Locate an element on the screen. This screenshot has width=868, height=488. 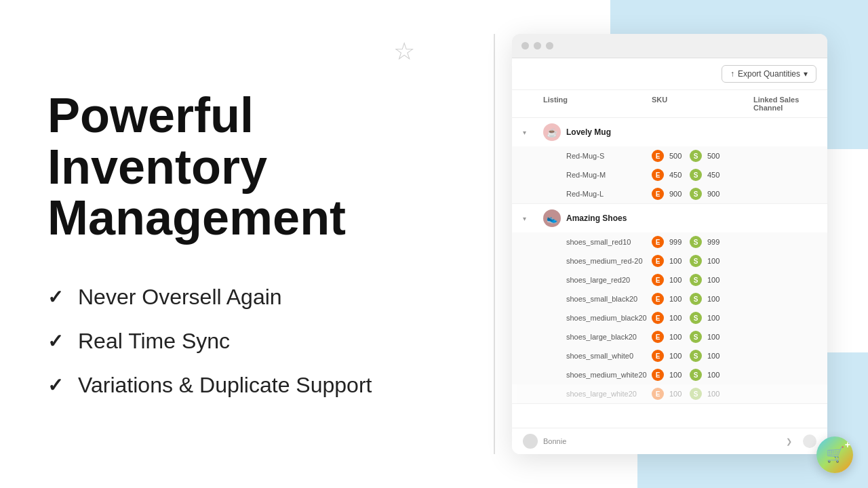
etsy-qty-2-3: 100 is located at coordinates (677, 280).